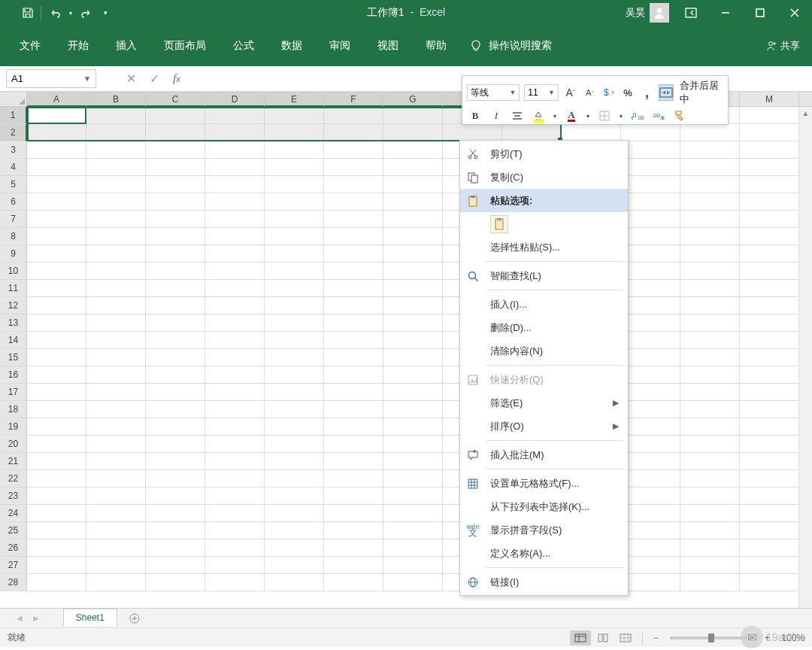 Image resolution: width=812 pixels, height=650 pixels. I want to click on tab-home: 开始, so click(78, 46).